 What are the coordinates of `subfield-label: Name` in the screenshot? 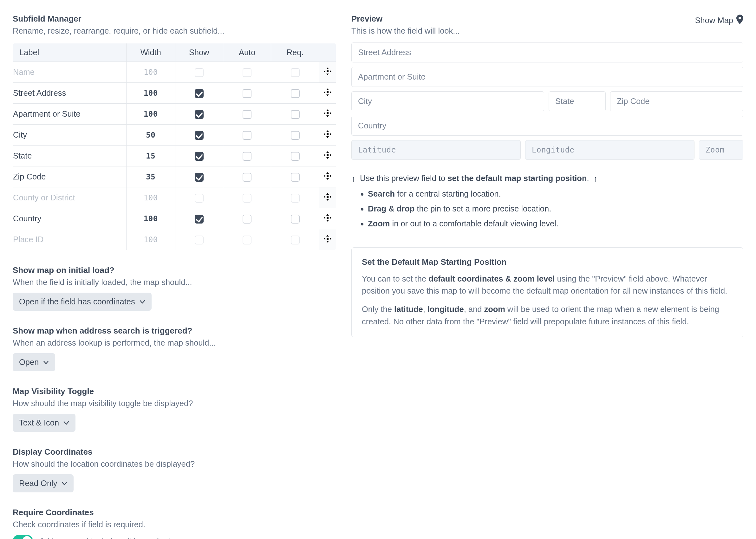 It's located at (70, 72).